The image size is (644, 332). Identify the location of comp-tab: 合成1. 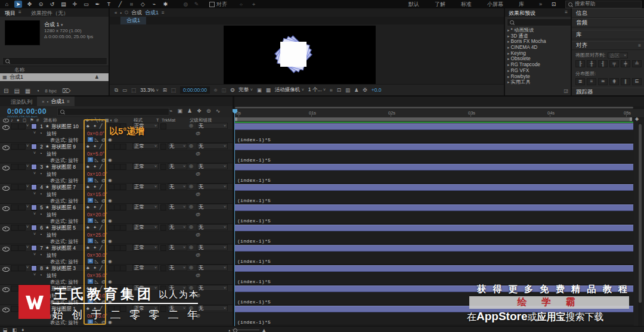
(134, 20).